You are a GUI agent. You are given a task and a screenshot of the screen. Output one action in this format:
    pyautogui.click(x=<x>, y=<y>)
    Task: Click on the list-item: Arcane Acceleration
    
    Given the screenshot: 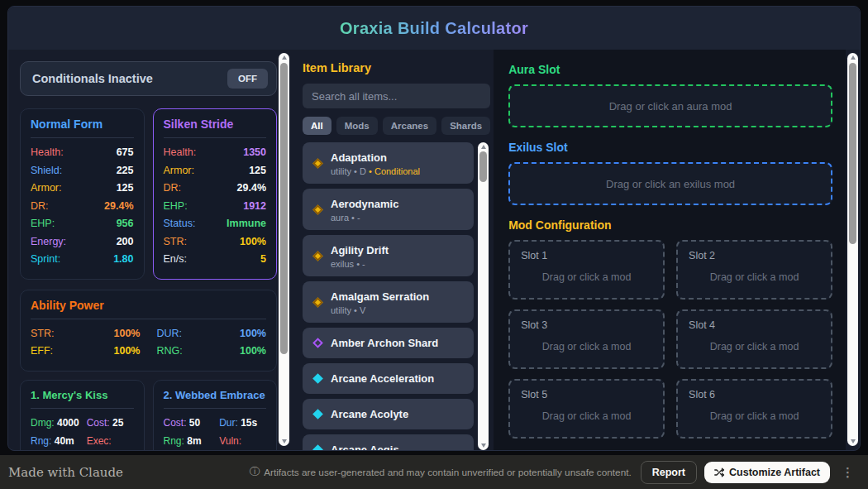 What is the action you would take?
    pyautogui.click(x=389, y=379)
    